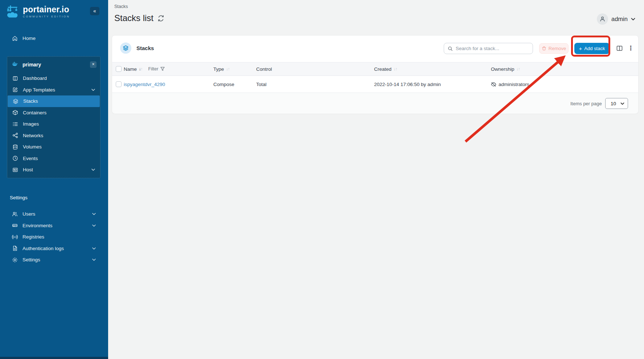 Image resolution: width=644 pixels, height=359 pixels. What do you see at coordinates (15, 170) in the screenshot?
I see `server-icon` at bounding box center [15, 170].